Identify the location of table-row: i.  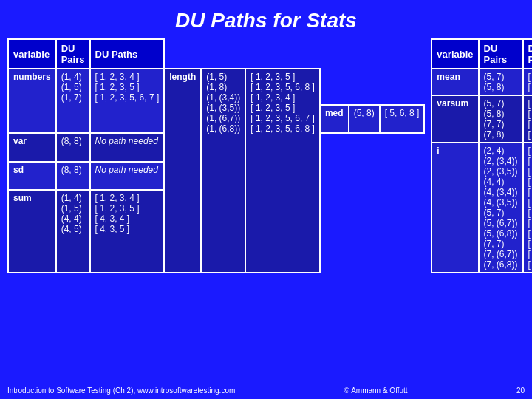
(455, 208).